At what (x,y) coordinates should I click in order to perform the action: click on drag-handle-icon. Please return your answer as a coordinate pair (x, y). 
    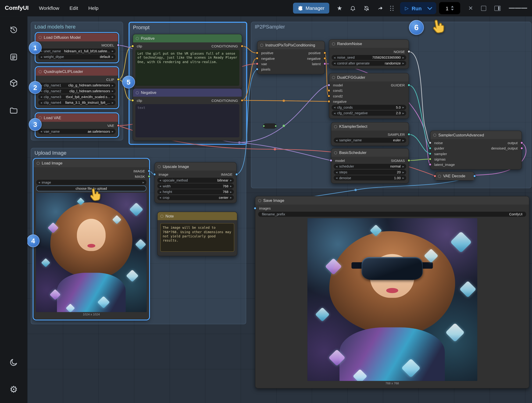
    Looking at the image, I should click on (392, 8).